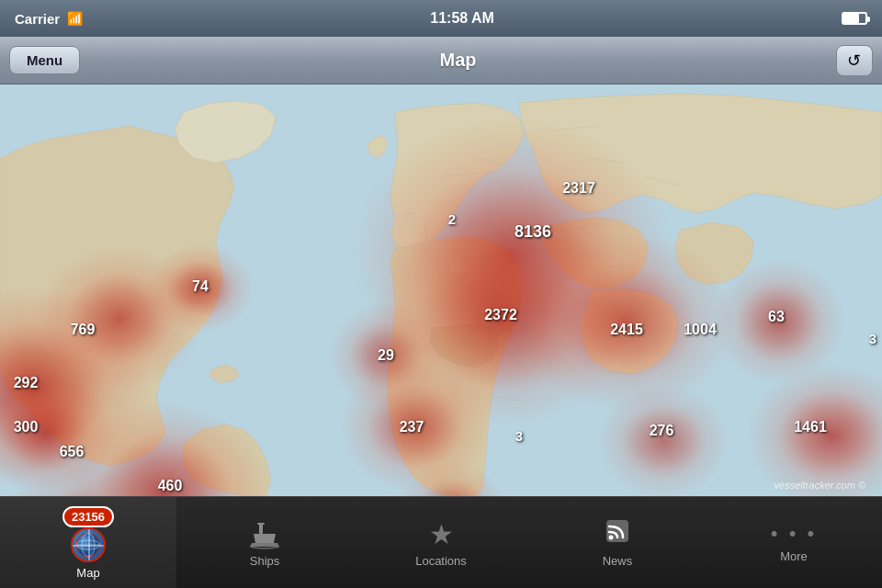 Image resolution: width=882 pixels, height=588 pixels. I want to click on status-bar: Carrier 📶 11:58 AM, so click(441, 18).